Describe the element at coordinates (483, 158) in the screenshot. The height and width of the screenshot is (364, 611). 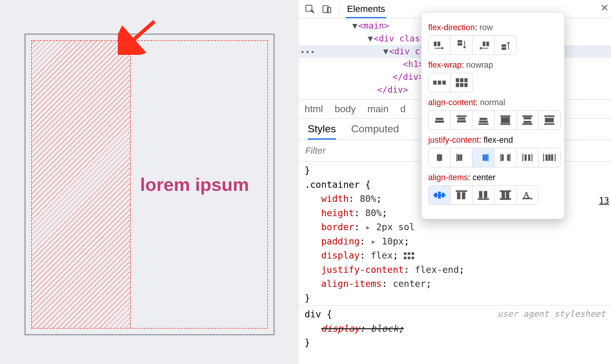
I see `justify-content-end-icon` at that location.